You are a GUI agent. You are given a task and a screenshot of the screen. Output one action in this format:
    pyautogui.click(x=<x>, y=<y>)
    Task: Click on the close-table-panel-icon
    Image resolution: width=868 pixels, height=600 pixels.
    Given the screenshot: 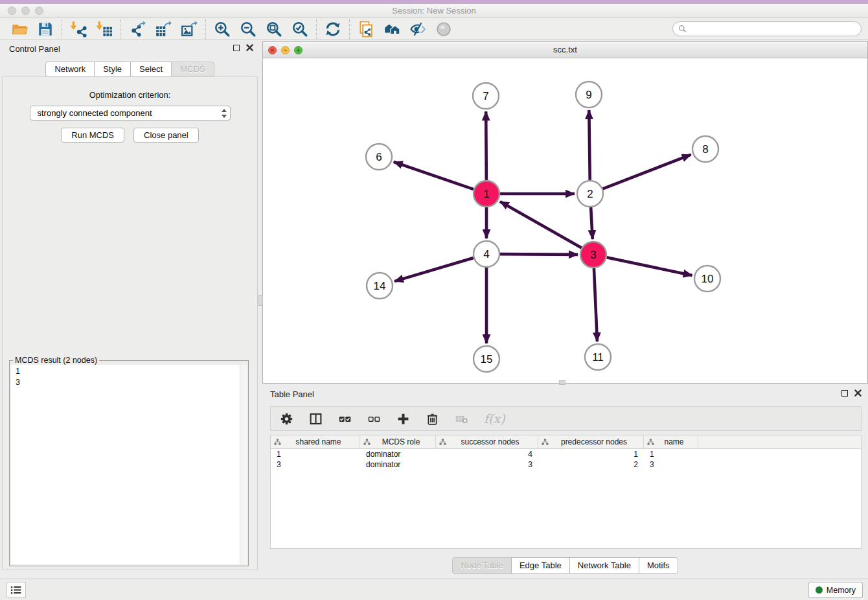 What is the action you would take?
    pyautogui.click(x=858, y=393)
    